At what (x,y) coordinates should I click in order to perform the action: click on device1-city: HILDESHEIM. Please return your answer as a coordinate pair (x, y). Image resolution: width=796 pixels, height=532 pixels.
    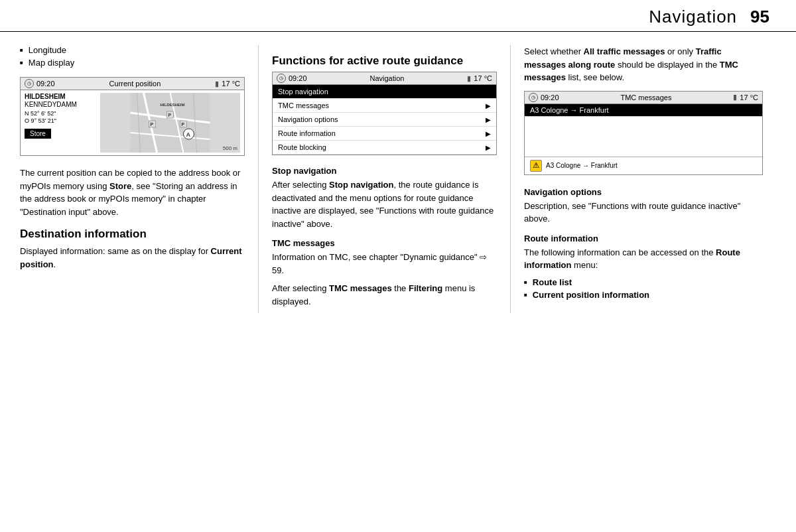
    Looking at the image, I should click on (61, 97).